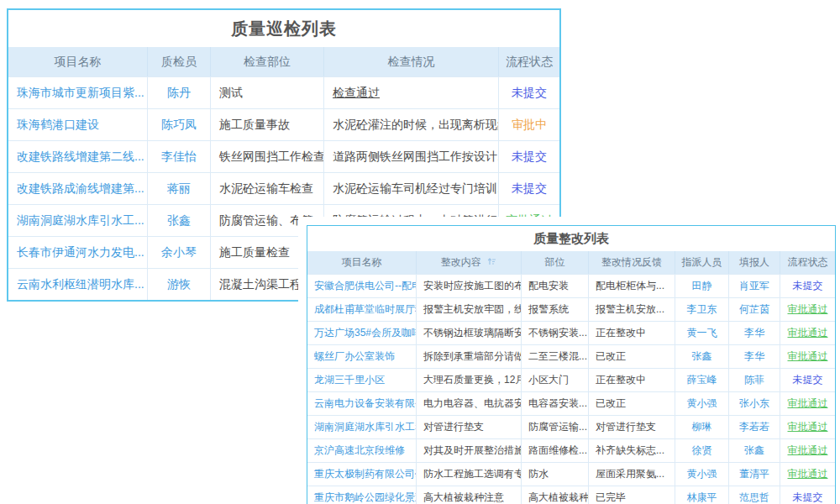  Describe the element at coordinates (78, 188) in the screenshot. I see `project-name-link: 改建铁路成渝线增建第...` at that location.